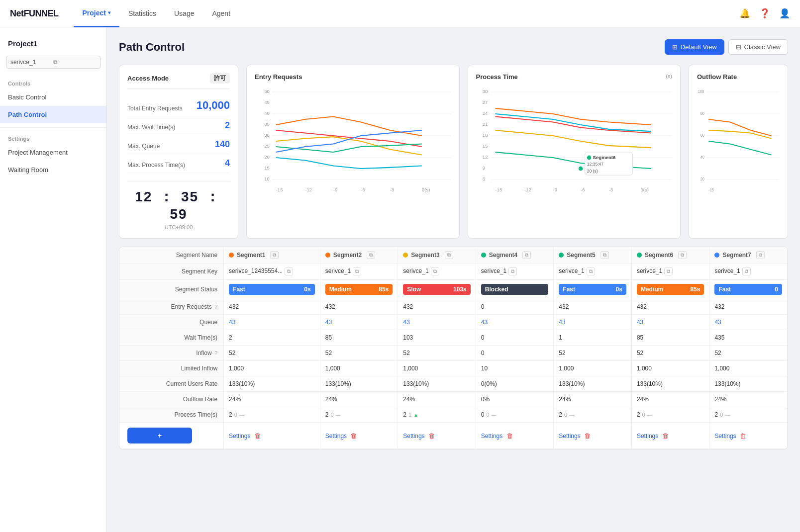  Describe the element at coordinates (748, 353) in the screenshot. I see `seg7-inflow: 52` at that location.